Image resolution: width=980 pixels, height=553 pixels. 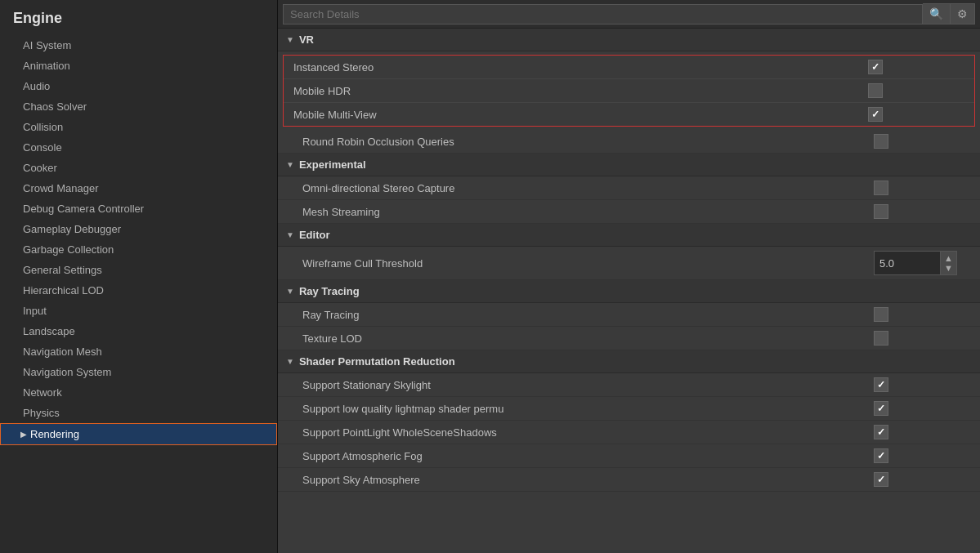 What do you see at coordinates (139, 65) in the screenshot?
I see `sidebar-item-animation: Animation` at bounding box center [139, 65].